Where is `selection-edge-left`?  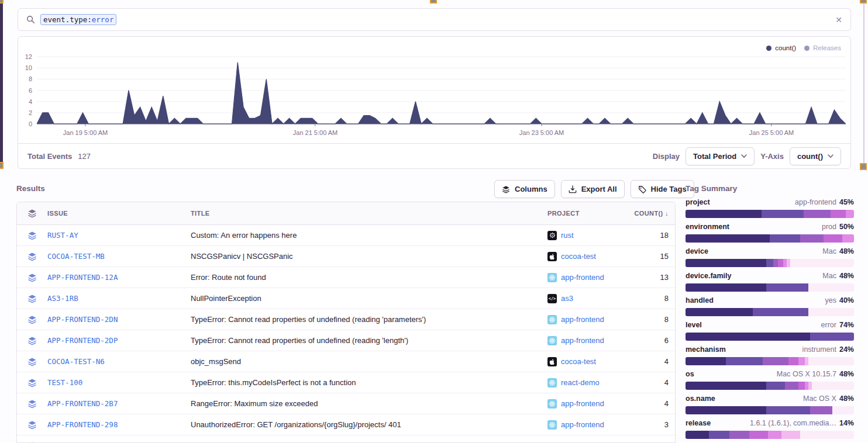
selection-edge-left is located at coordinates (1, 81).